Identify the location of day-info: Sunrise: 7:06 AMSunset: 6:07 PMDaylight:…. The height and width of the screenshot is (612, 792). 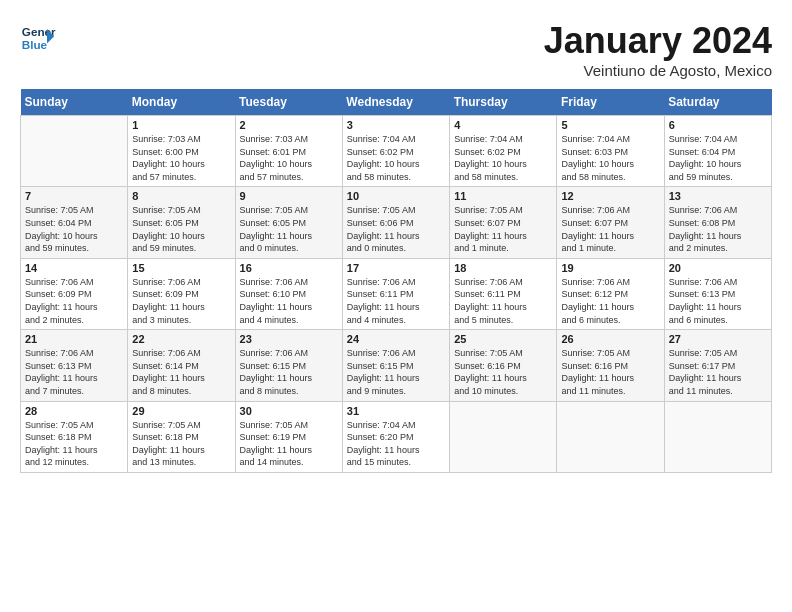
(610, 229).